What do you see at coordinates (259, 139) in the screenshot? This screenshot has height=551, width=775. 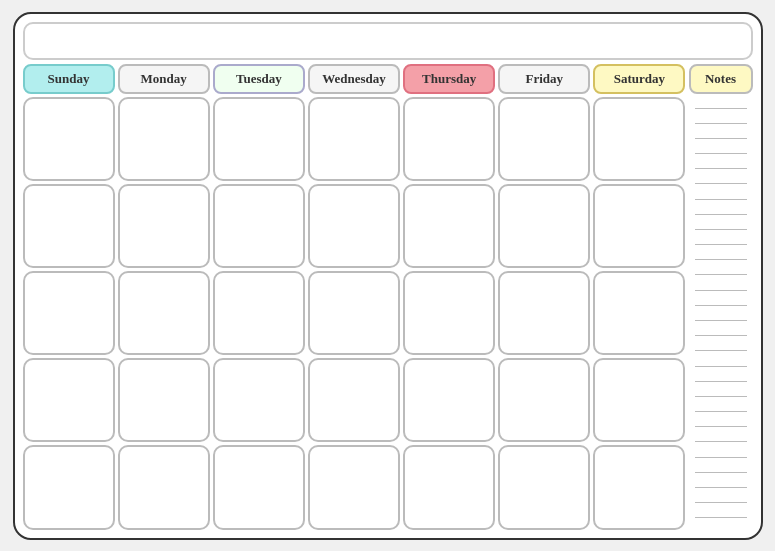 I see `cell-week1-tuesday` at bounding box center [259, 139].